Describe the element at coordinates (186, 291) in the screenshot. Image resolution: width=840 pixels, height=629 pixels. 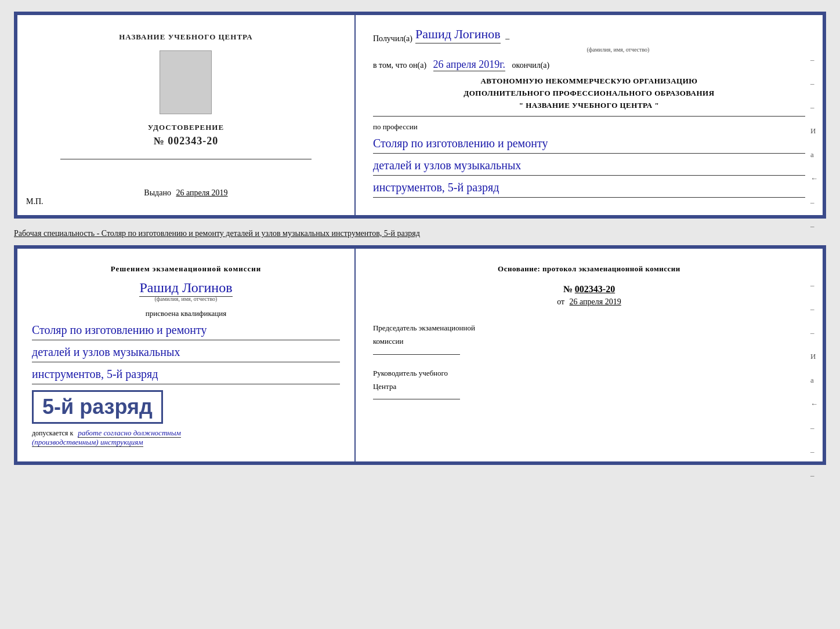
I see `bottom-person: Рашид Логинов (фамилия, имя, отчество)` at that location.